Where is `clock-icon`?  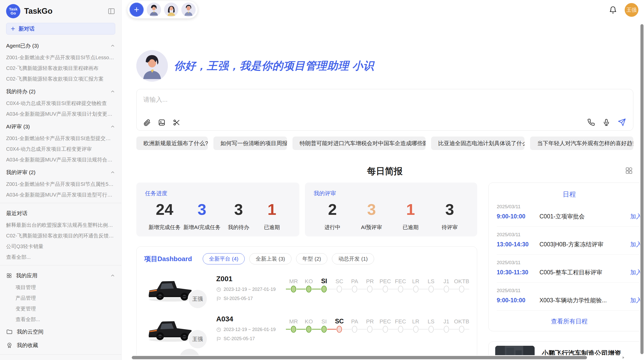 clock-icon is located at coordinates (219, 330).